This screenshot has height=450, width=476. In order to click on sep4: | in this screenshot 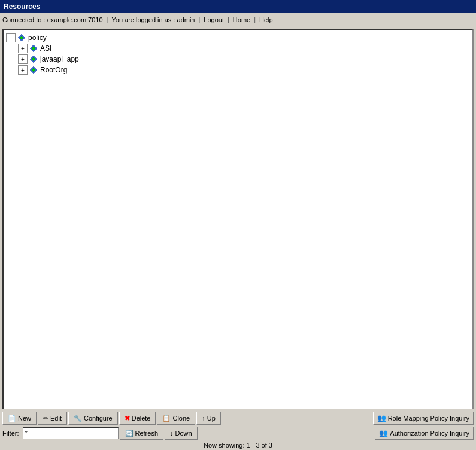, I will do `click(255, 20)`.